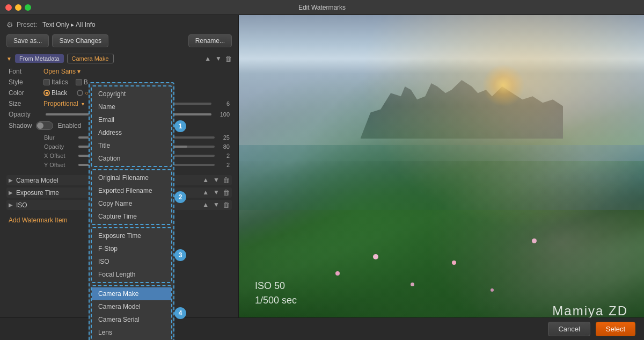  I want to click on dropdown-email: Email, so click(131, 120).